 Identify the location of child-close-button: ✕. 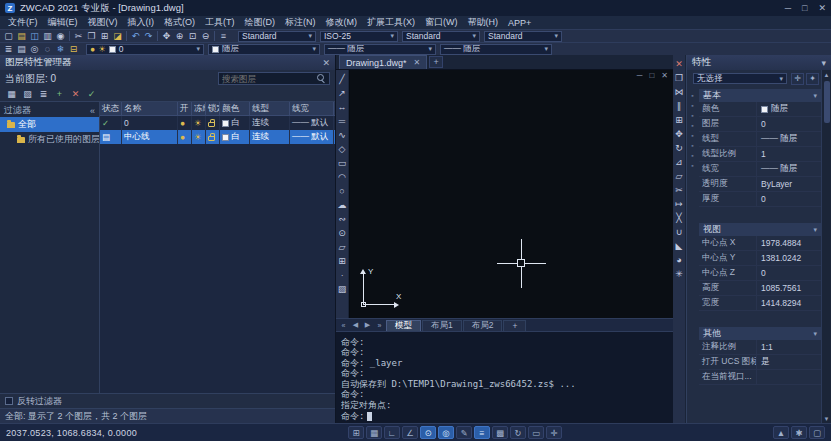
(664, 76).